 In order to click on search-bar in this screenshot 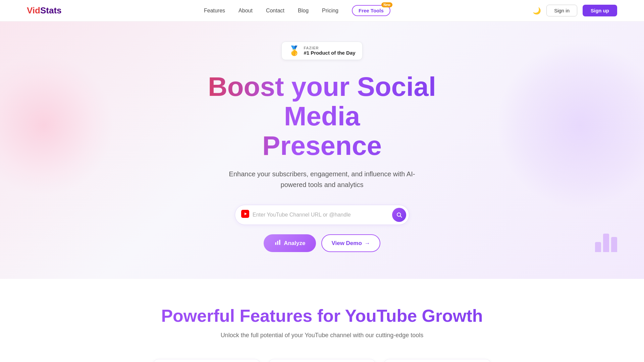, I will do `click(322, 215)`.